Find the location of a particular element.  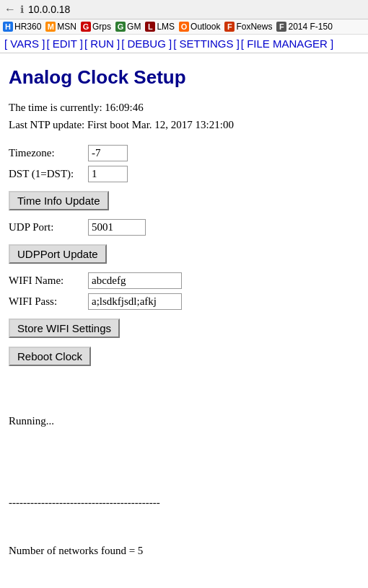

timezone-section: Timezone: DST (1=DST): is located at coordinates (184, 164).